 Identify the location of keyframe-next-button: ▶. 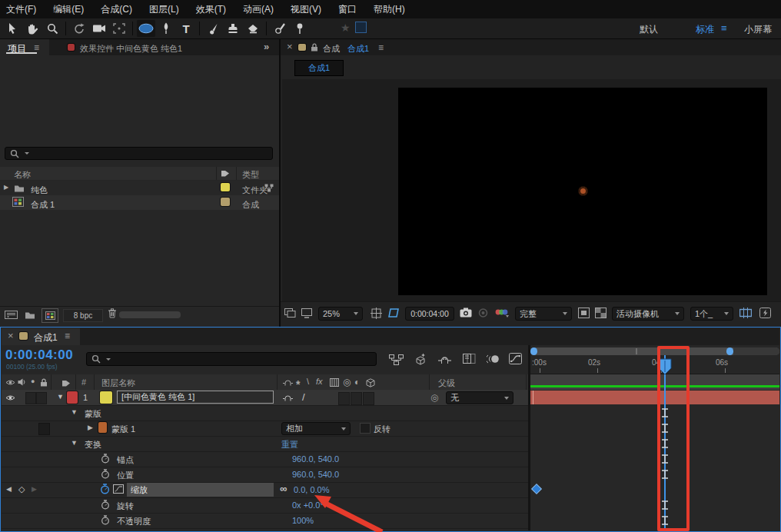
(34, 489).